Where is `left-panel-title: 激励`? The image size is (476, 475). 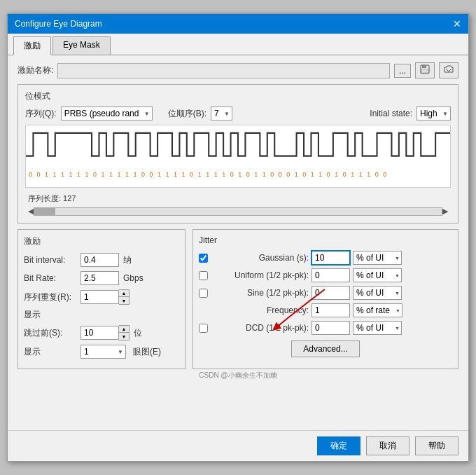 left-panel-title: 激励 is located at coordinates (102, 241).